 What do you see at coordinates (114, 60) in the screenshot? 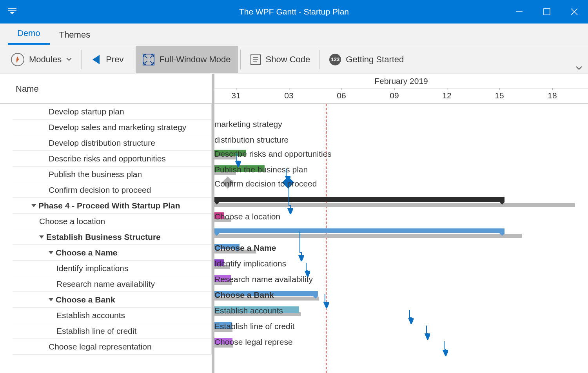
I see `prev-label: Prev` at bounding box center [114, 60].